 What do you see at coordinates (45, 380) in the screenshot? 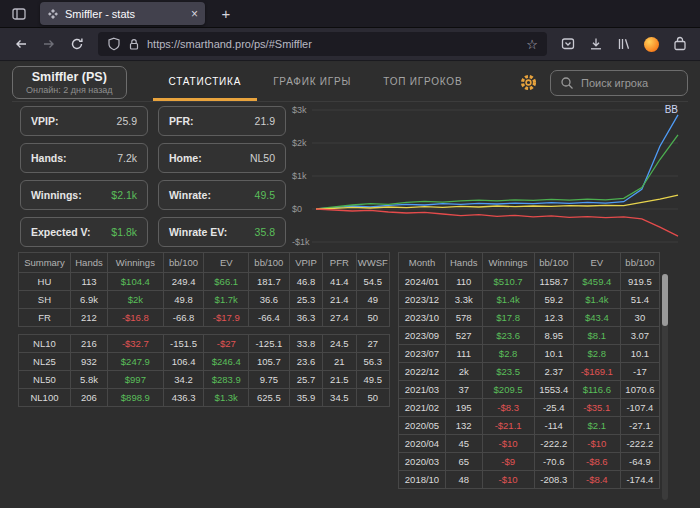
I see `table-cell: NL50` at bounding box center [45, 380].